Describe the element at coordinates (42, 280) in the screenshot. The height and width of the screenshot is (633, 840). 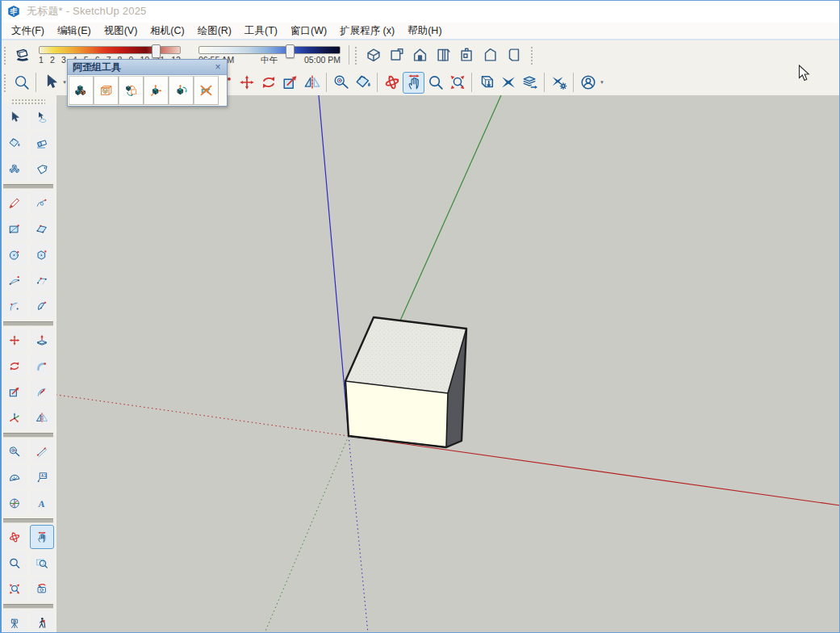
I see `arc-3pt-tool-button` at that location.